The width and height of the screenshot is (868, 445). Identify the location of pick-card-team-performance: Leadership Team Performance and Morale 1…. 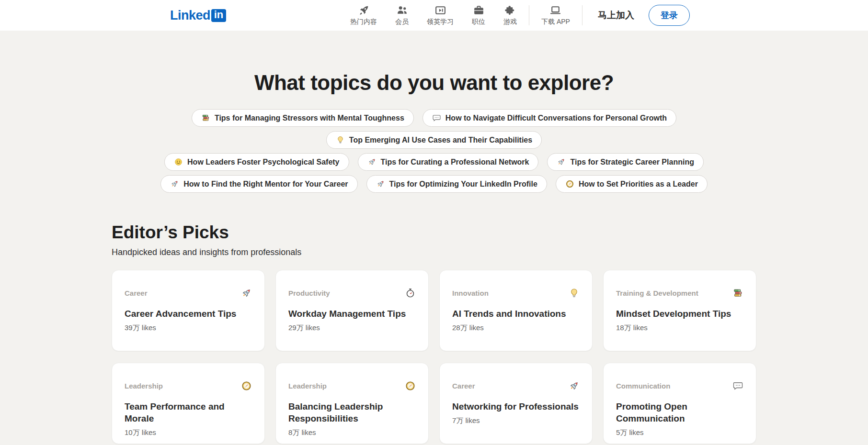
(188, 403).